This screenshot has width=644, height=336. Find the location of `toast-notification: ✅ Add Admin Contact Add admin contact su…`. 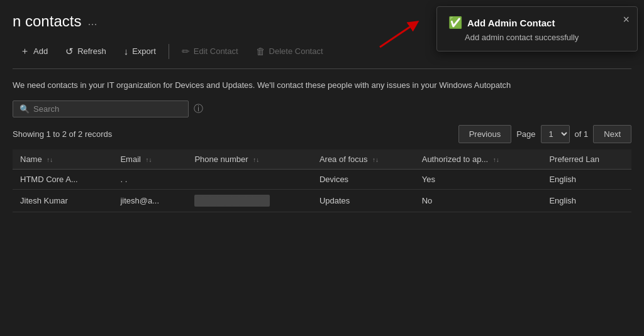

toast-notification: ✅ Add Admin Contact Add admin contact su… is located at coordinates (537, 29).